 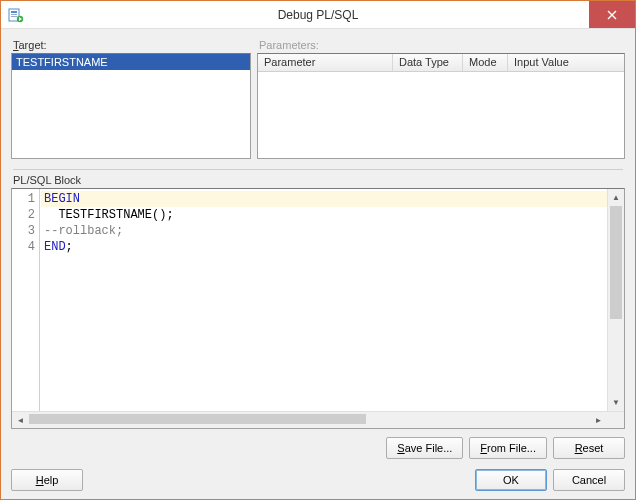 What do you see at coordinates (566, 62) in the screenshot?
I see `col-inputvalue: Input Value` at bounding box center [566, 62].